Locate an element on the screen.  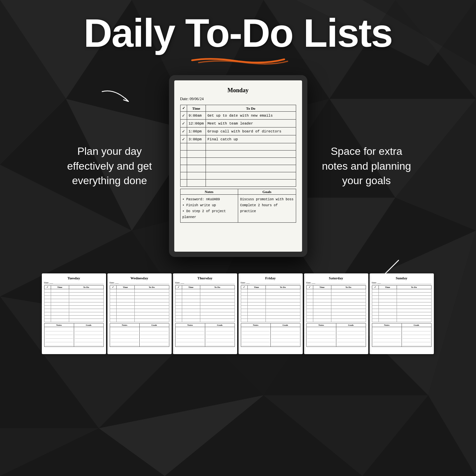
day-date-line: Date: ___ is located at coordinates (402, 283).